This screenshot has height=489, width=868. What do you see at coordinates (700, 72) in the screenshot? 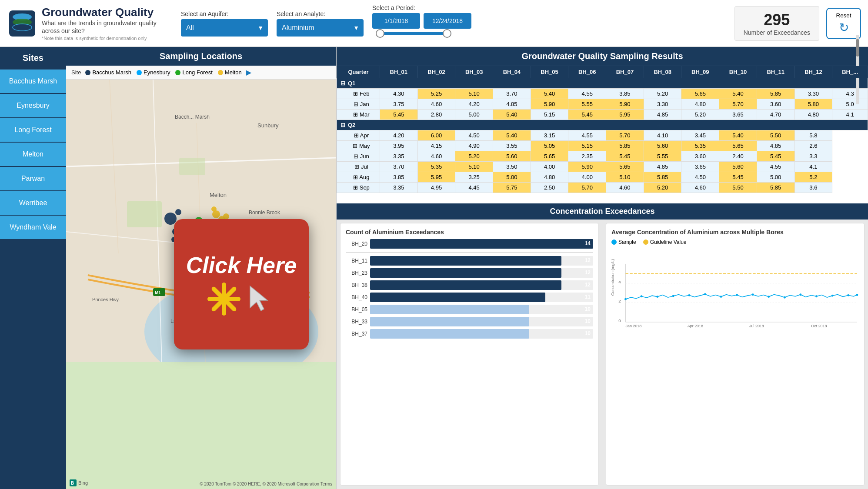
I see `col-bh_09: BH_09` at bounding box center [700, 72].